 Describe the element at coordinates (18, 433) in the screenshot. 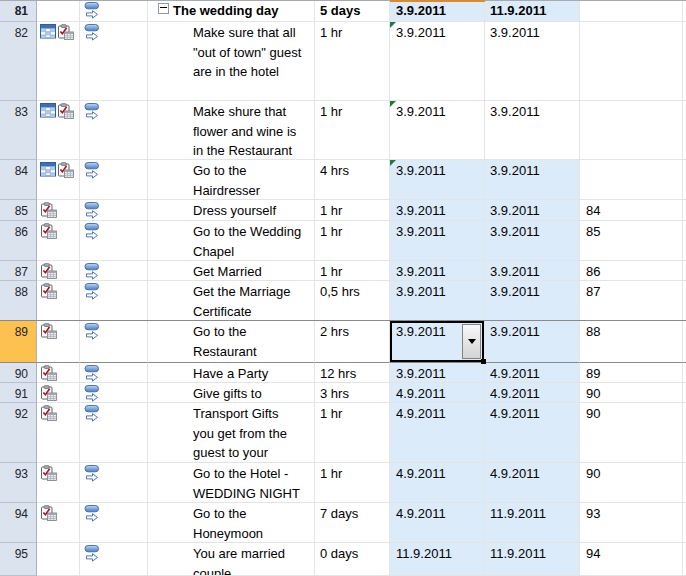

I see `row-id-cell: 92` at that location.